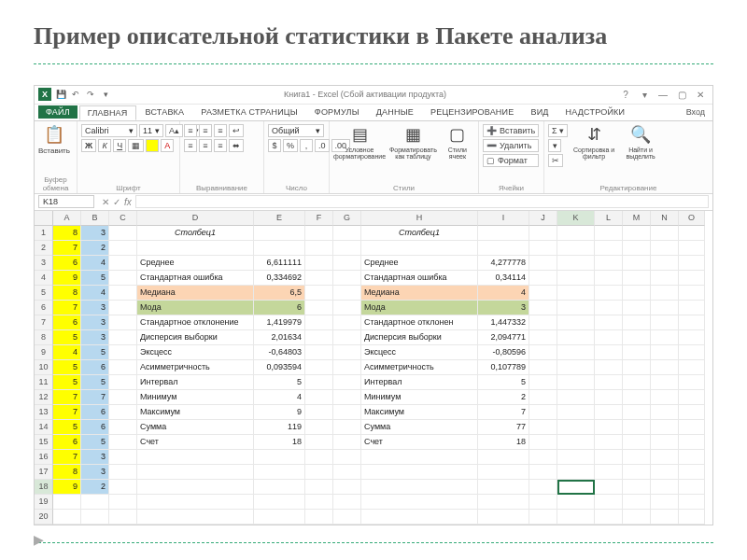  I want to click on cell-A19, so click(67, 502).